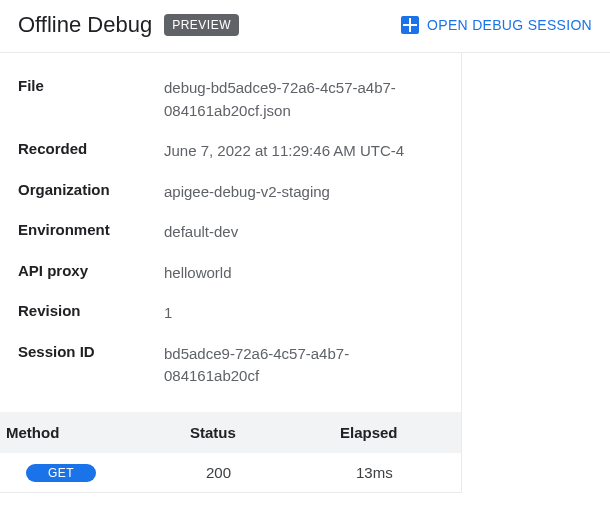  Describe the element at coordinates (304, 192) in the screenshot. I see `organization-value: apigee-debug-v2-staging` at that location.